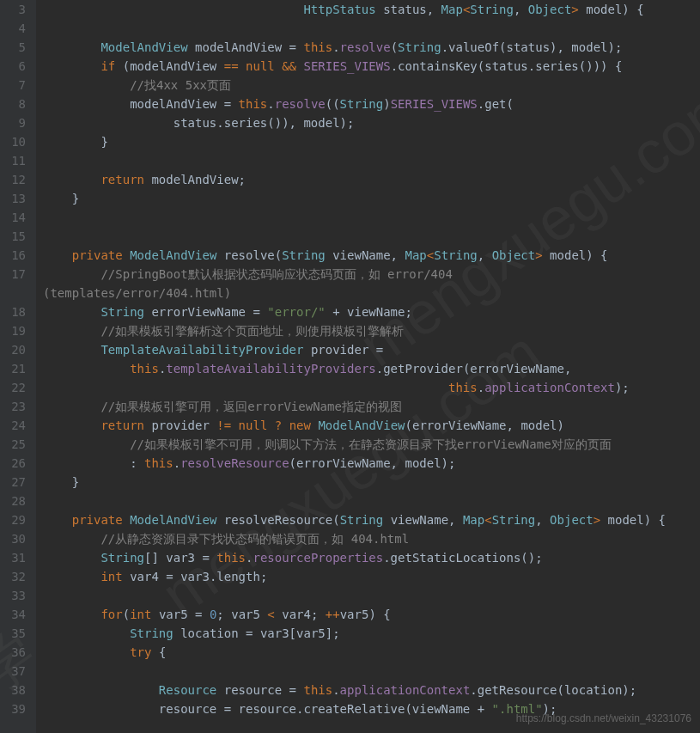  What do you see at coordinates (16, 47) in the screenshot?
I see `line-number: 5` at bounding box center [16, 47].